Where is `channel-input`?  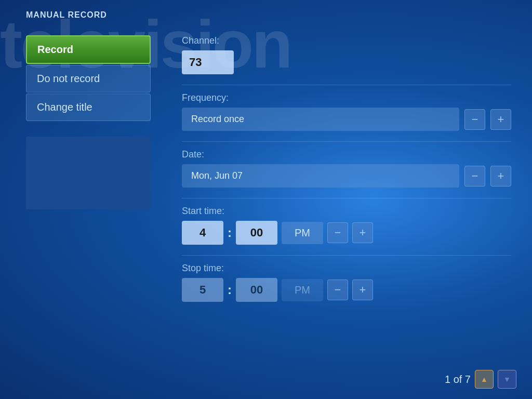 channel-input is located at coordinates (208, 62).